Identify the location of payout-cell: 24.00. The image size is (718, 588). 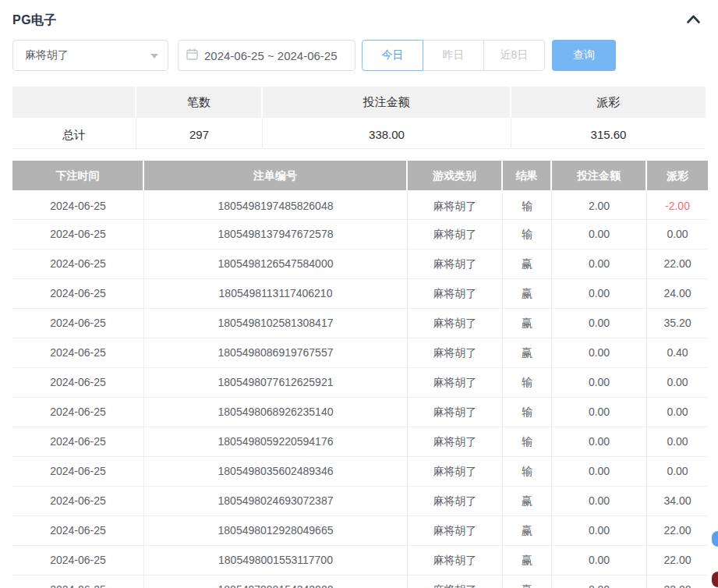
(677, 294).